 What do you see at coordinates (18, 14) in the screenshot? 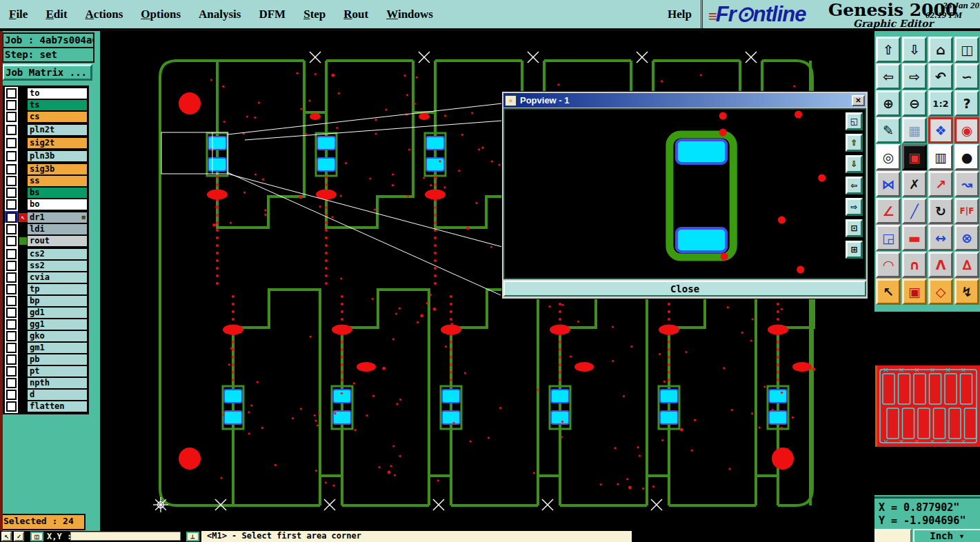
I see `menu-item-file: File` at bounding box center [18, 14].